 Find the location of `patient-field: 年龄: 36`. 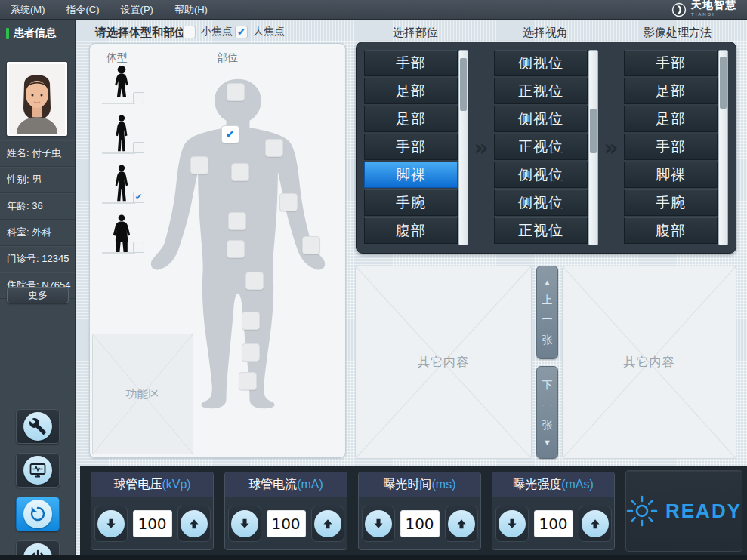

patient-field: 年龄: 36 is located at coordinates (38, 207).